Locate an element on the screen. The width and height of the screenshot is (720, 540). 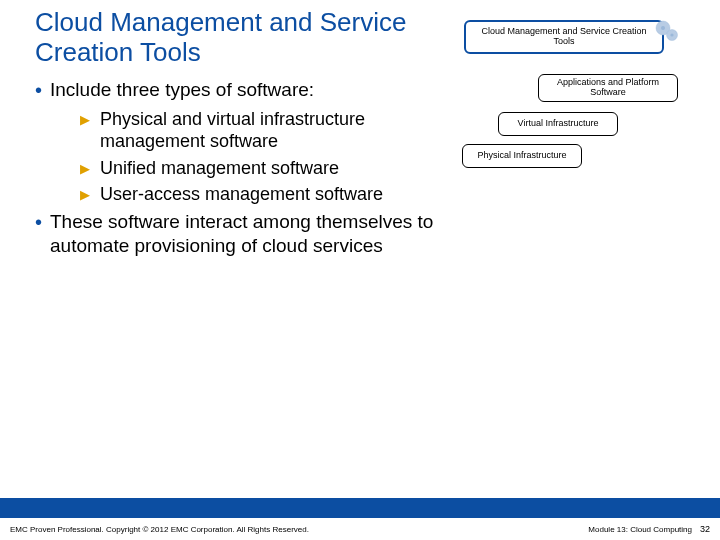
bullet-text: Include three types of software: is located at coordinates (182, 90).